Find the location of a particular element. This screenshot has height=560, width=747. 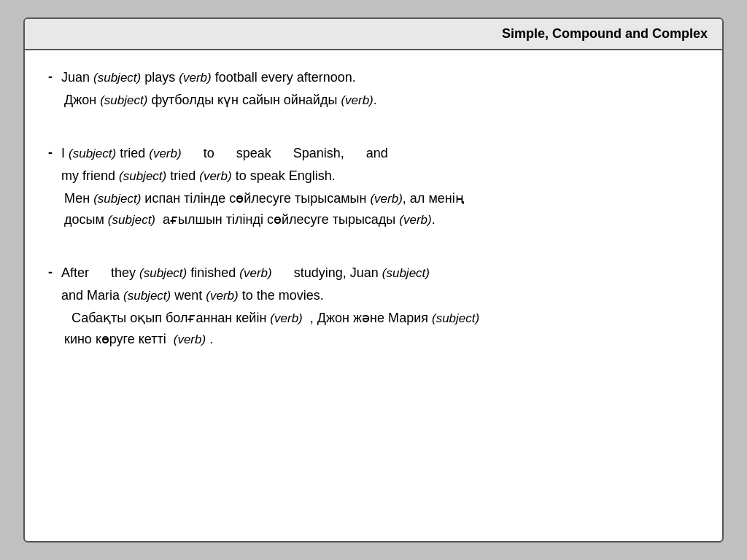

dash-2: - is located at coordinates (50, 153).